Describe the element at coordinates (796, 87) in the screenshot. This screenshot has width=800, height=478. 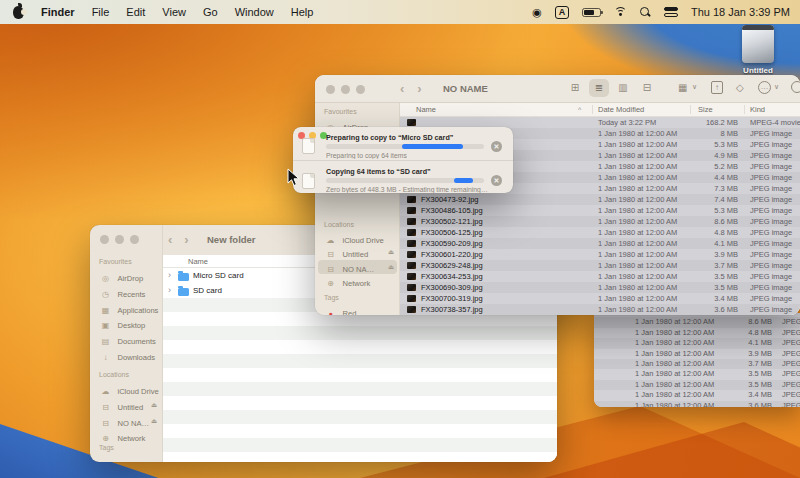
I see `search-icon` at that location.